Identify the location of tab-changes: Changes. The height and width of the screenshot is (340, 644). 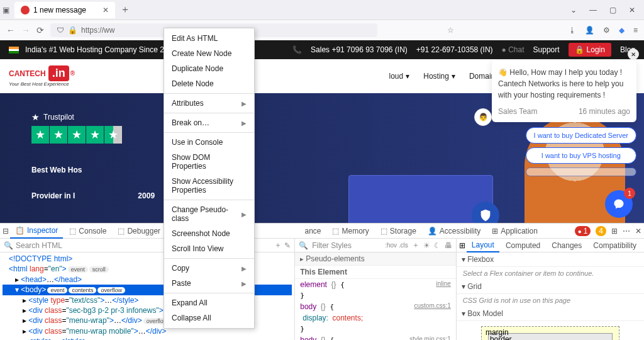
(567, 246).